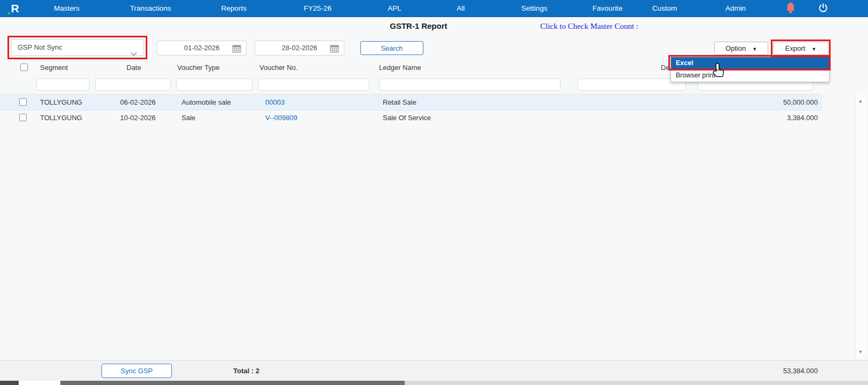  What do you see at coordinates (275, 103) in the screenshot?
I see `cell-voucher-no-link: 00003` at bounding box center [275, 103].